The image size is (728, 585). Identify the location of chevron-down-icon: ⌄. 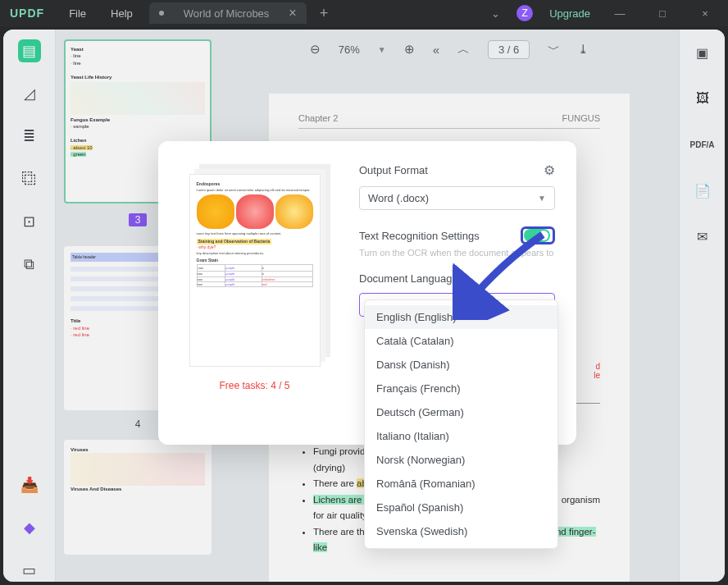
(495, 13).